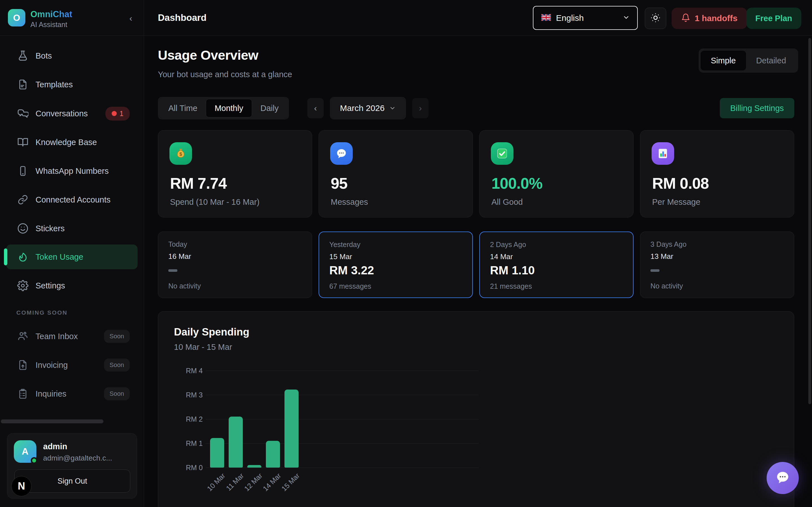  I want to click on unread-dot-icon, so click(114, 113).